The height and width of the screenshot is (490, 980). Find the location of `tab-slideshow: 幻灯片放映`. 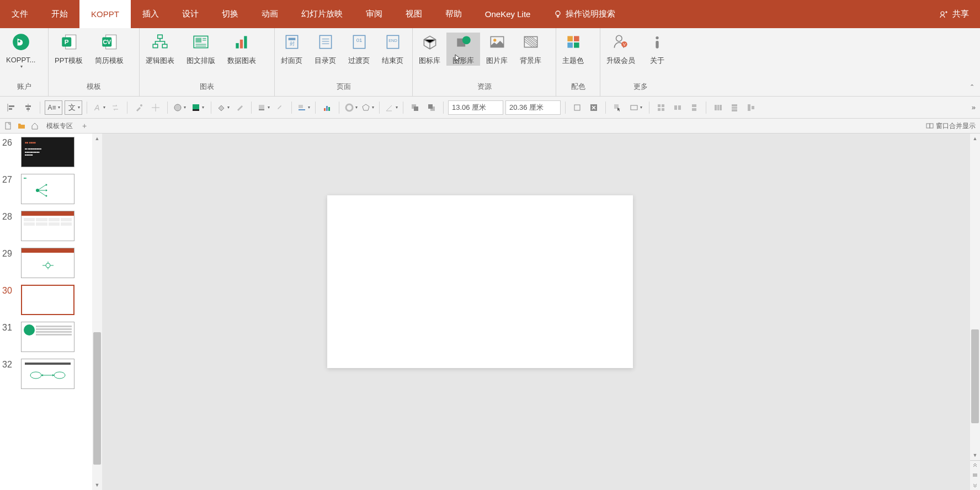

tab-slideshow: 幻灯片放映 is located at coordinates (322, 14).